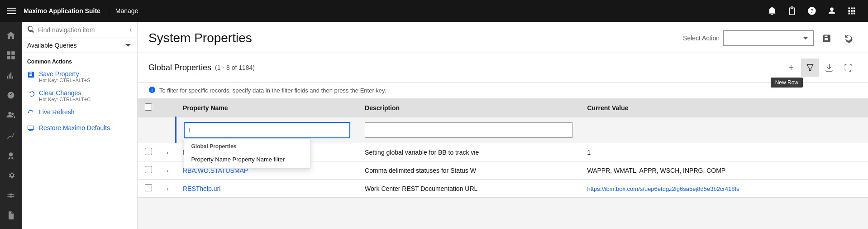 This screenshot has width=868, height=229. I want to click on description-text: Setting global variable for BB to track …, so click(422, 152).